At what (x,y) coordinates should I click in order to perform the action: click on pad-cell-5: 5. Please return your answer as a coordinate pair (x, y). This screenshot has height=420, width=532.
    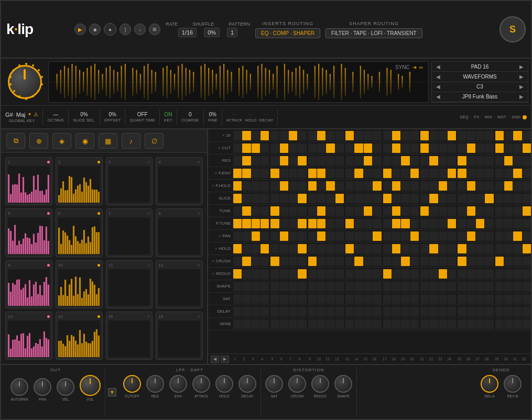
    Looking at the image, I should click on (29, 233).